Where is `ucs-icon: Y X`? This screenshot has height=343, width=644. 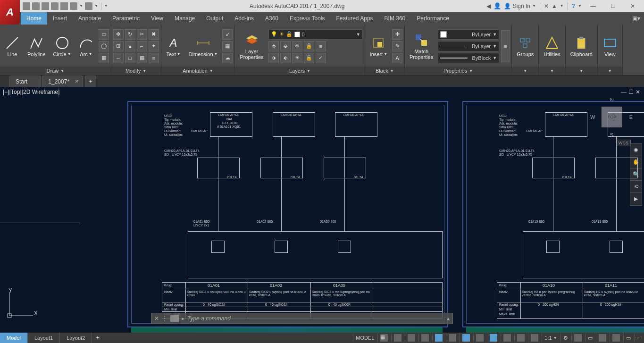 ucs-icon: Y X is located at coordinates (21, 304).